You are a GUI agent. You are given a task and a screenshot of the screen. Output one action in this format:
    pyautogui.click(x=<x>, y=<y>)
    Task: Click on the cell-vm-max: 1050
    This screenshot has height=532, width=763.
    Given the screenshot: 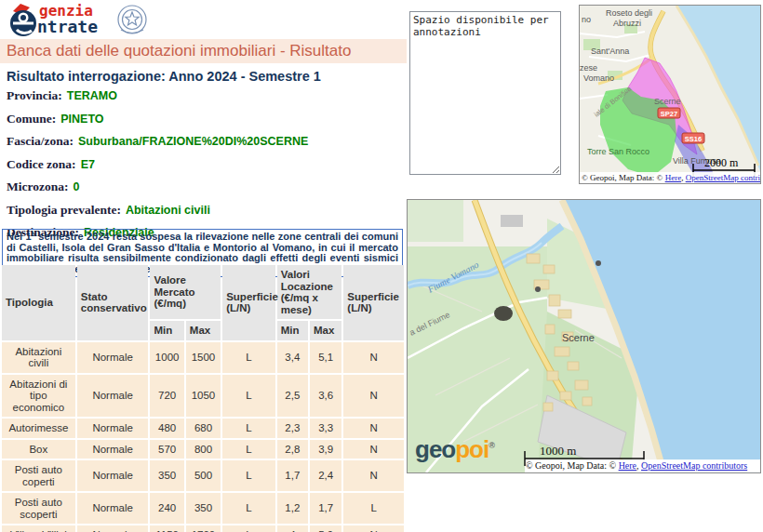 What is the action you would take?
    pyautogui.click(x=203, y=396)
    